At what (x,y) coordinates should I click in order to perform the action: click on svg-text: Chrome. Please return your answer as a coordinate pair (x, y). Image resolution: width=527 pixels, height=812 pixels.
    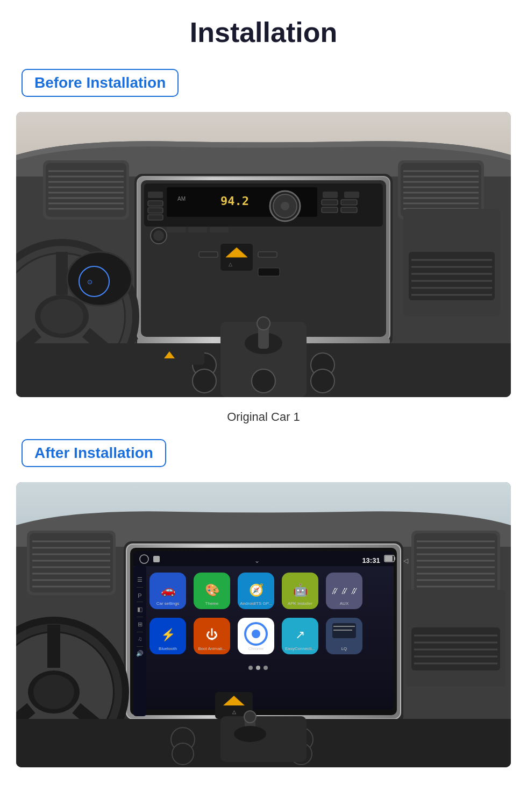
    Looking at the image, I should click on (256, 649).